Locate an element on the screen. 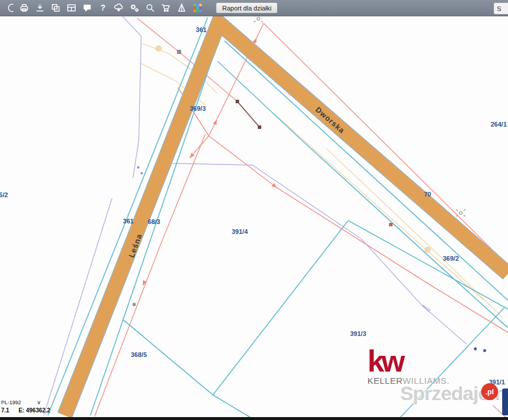 Image resolution: width=508 pixels, height=420 pixels. palette-icon is located at coordinates (197, 8).